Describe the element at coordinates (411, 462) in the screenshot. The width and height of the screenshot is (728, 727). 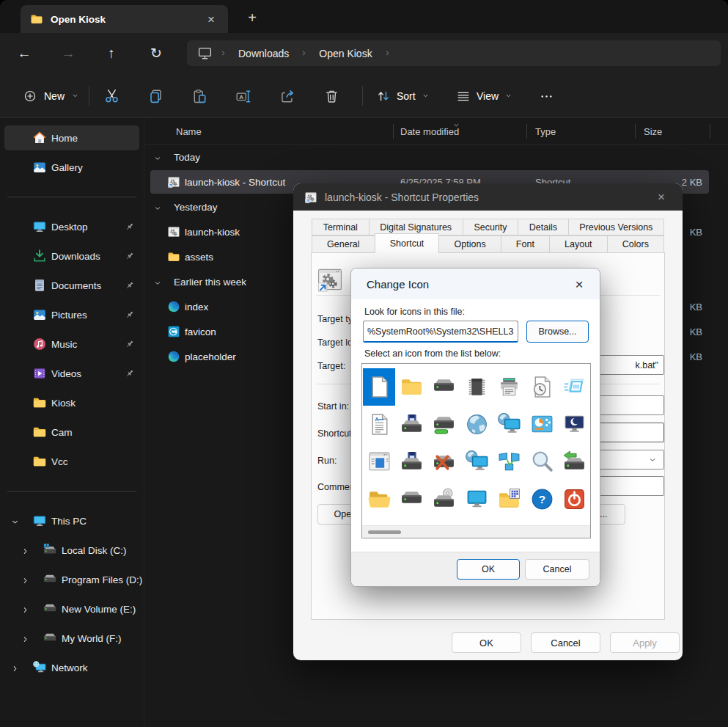
I see `icon-cell-drive-save` at that location.